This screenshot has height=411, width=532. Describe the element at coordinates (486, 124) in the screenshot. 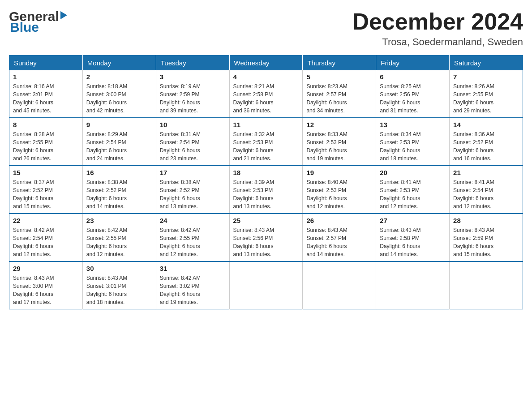

I see `day-number: 14` at that location.